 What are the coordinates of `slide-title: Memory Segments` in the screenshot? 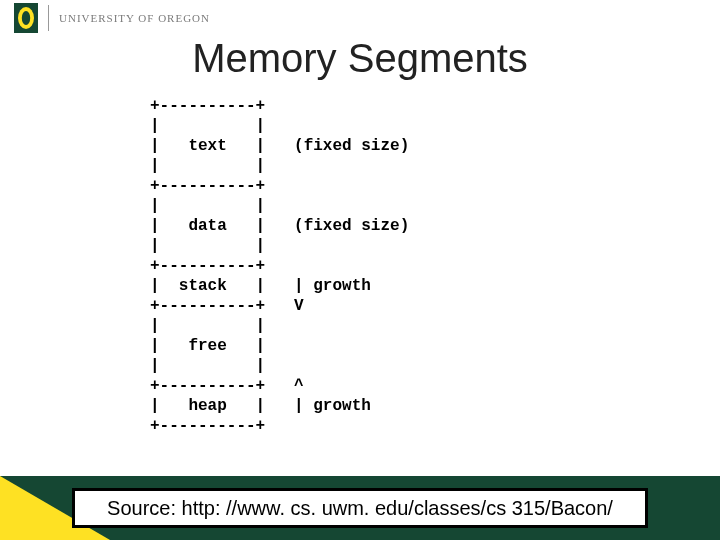 It's located at (360, 58).